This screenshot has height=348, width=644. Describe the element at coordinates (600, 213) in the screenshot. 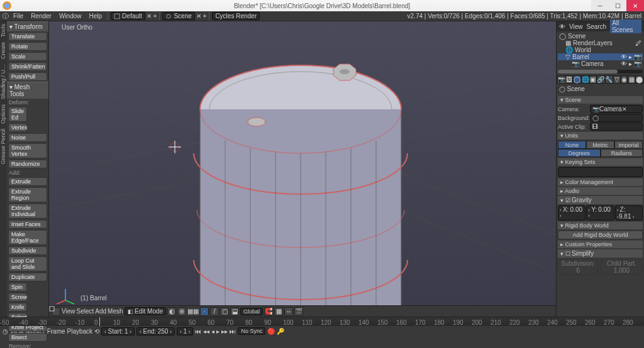

I see `grav-y: ‹ Y: 0.00 ›` at that location.